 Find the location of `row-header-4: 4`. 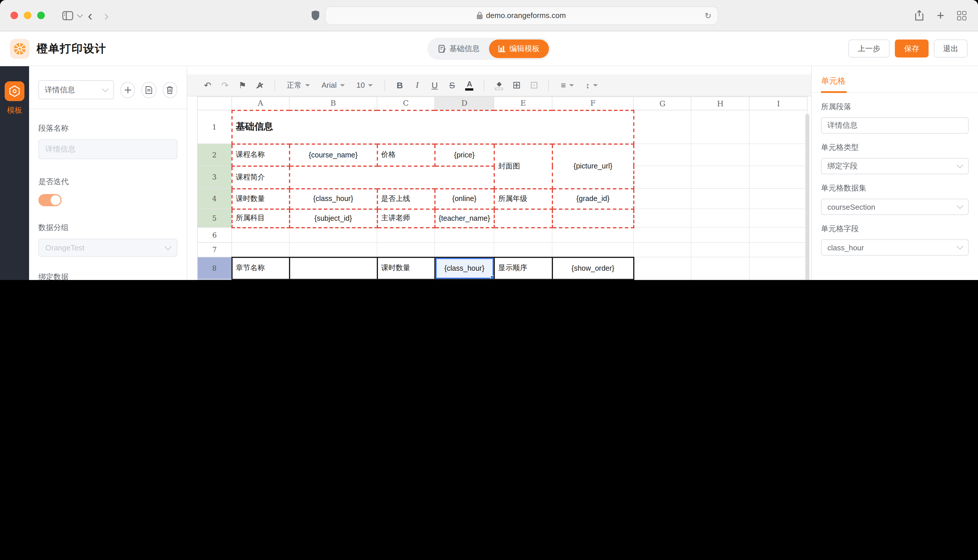

row-header-4: 4 is located at coordinates (215, 198).